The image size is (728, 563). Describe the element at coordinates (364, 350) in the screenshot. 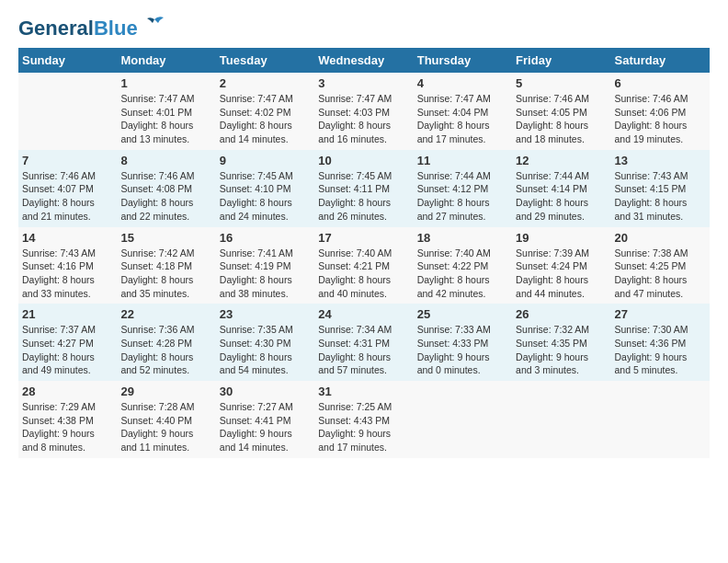

I see `day-info: Sunrise: 7:34 AMSunset: 4:31 PMDaylight:…` at that location.